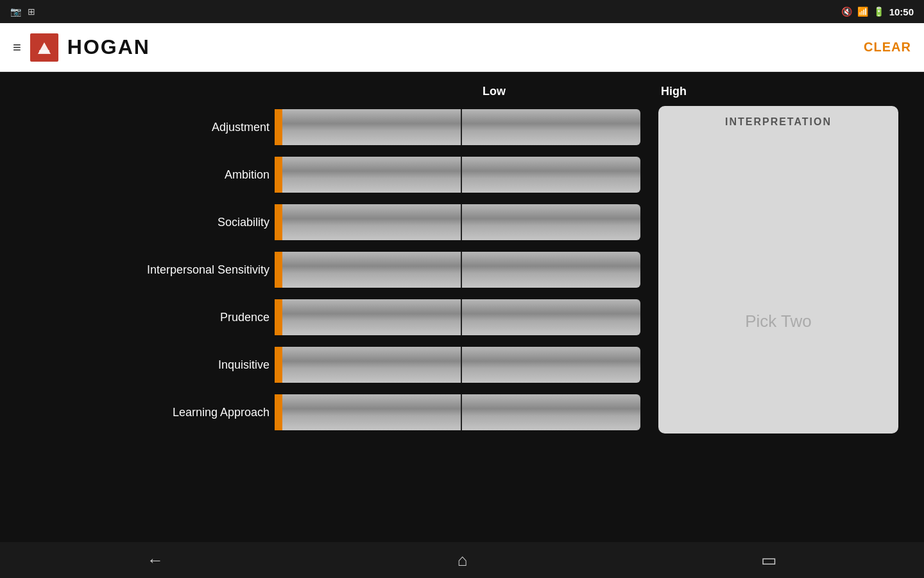 This screenshot has height=578, width=924. Describe the element at coordinates (208, 270) in the screenshot. I see `trait-label-text-interpersonal-sensitivity: Interpersonal Sensitivity` at that location.